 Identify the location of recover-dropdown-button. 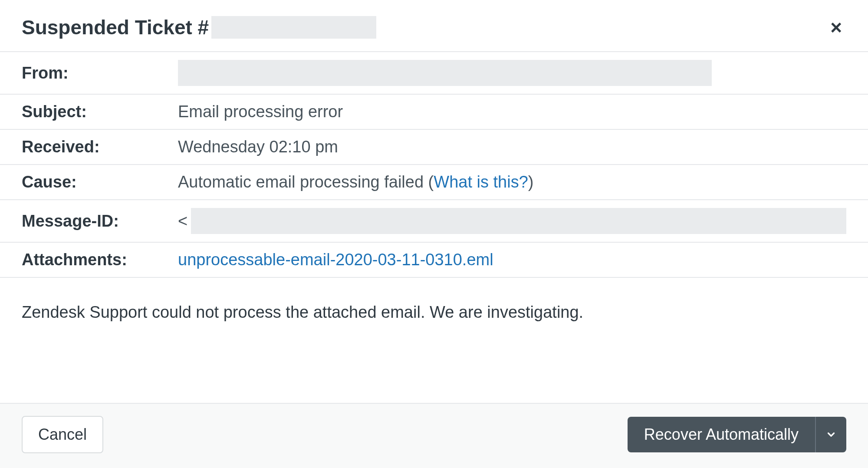
(831, 435).